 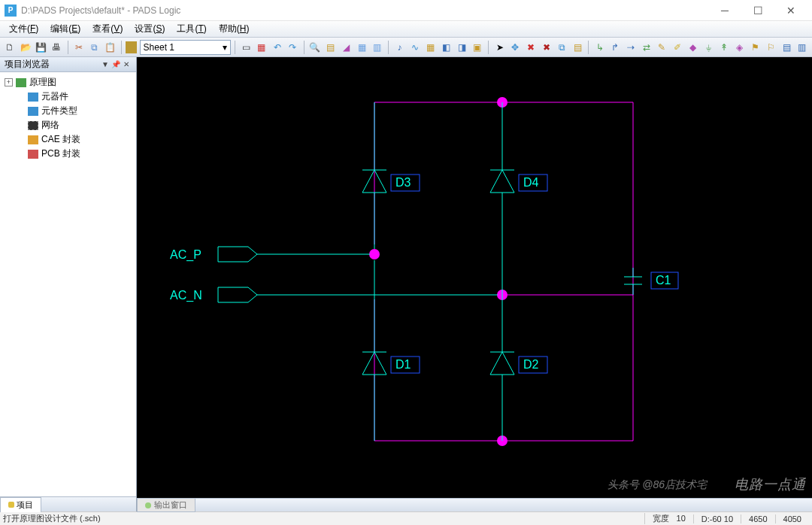 What do you see at coordinates (430, 47) in the screenshot?
I see `netlist-icon: ▦` at bounding box center [430, 47].